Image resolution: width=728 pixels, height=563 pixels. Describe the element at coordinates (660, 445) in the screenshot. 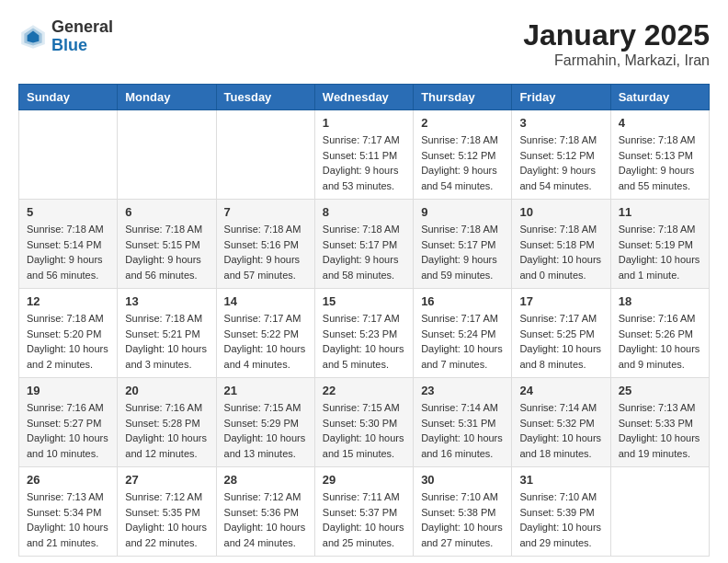

I see `day-info-line: Daylight: 10 hours and 19 minutes.` at that location.